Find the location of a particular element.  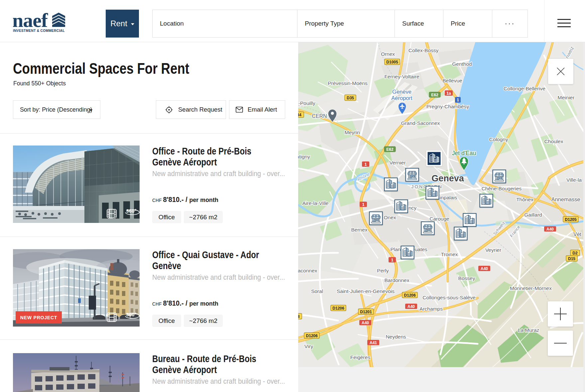

svg-text: Neydens is located at coordinates (396, 337).